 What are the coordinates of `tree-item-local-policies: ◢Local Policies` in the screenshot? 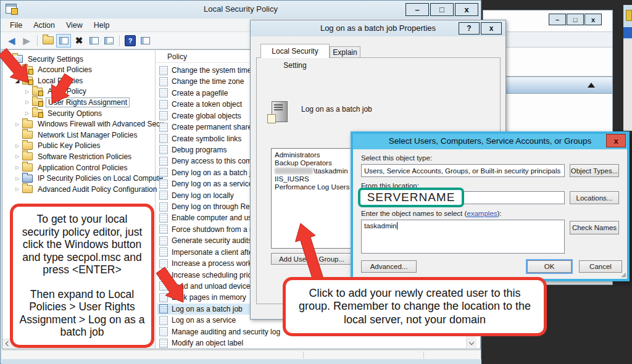 It's located at (49, 80).